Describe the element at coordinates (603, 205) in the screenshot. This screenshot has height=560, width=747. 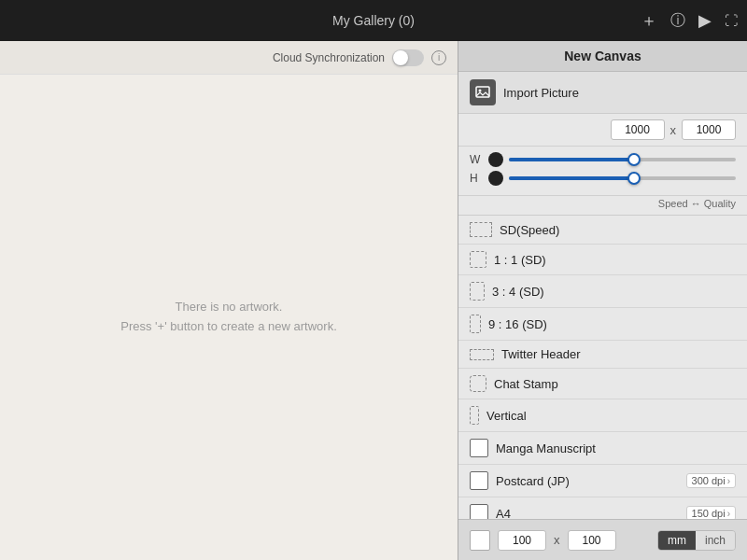
I see `speed-quality-row: Speed ↔ Quality` at that location.